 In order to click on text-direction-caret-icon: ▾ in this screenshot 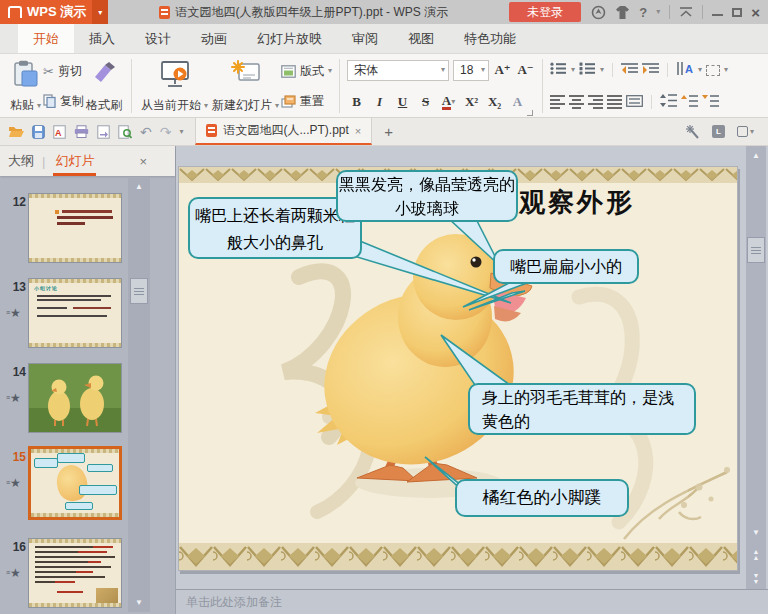, I will do `click(700, 70)`.